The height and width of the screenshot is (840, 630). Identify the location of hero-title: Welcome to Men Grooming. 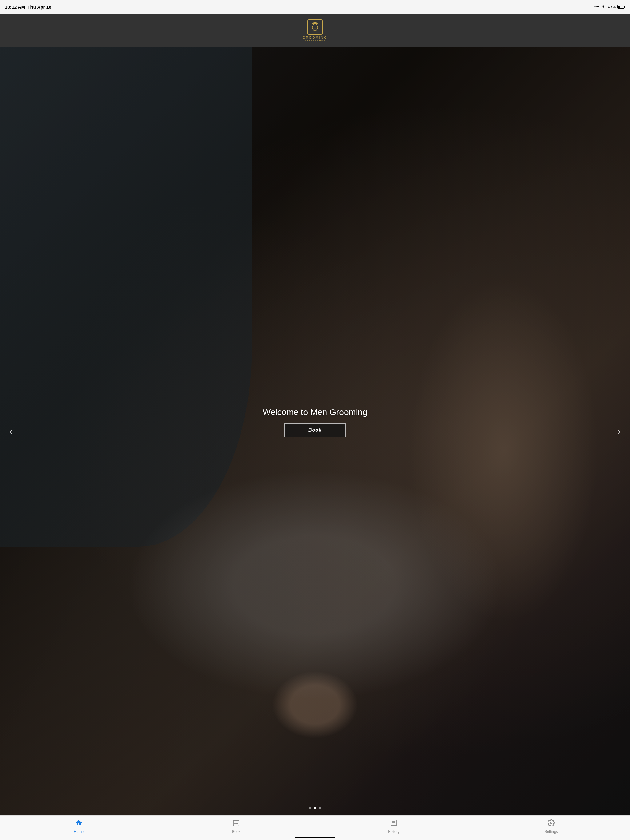
(315, 412).